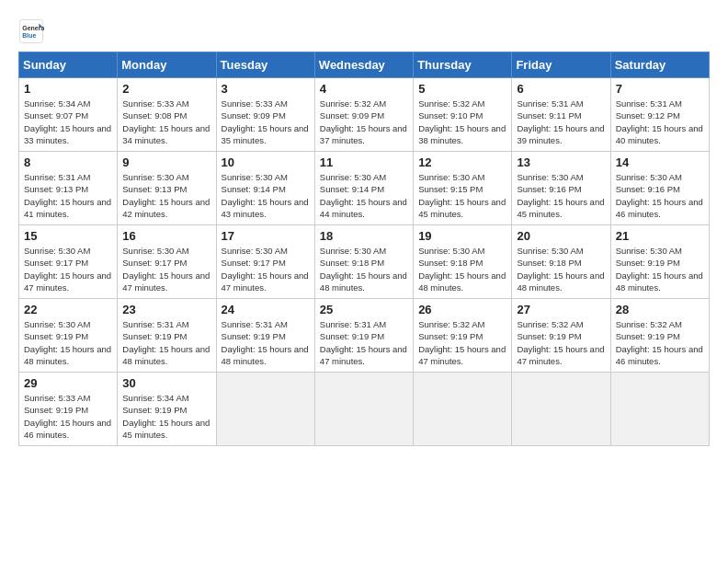  I want to click on day-number: 25, so click(364, 309).